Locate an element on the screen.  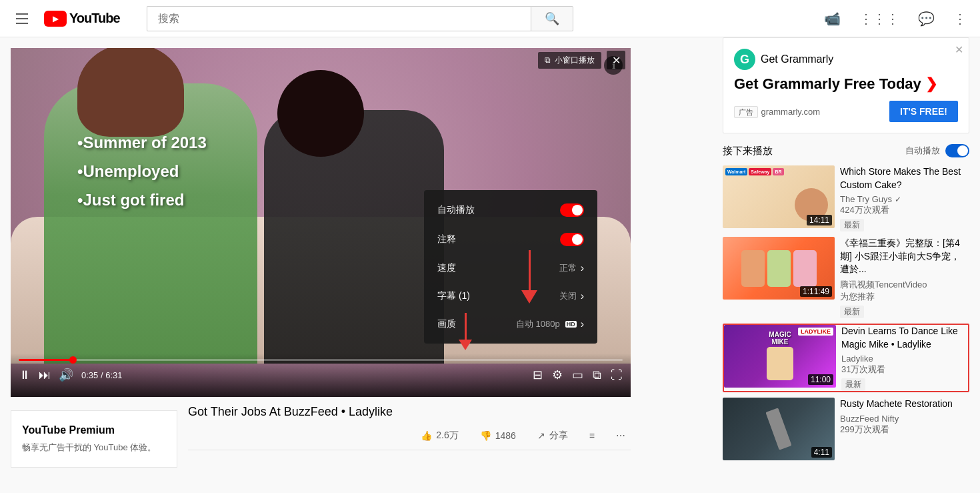
ad-container: ✕ G Get Grammarly Get Grammarly Free Tod… is located at coordinates (846, 85).